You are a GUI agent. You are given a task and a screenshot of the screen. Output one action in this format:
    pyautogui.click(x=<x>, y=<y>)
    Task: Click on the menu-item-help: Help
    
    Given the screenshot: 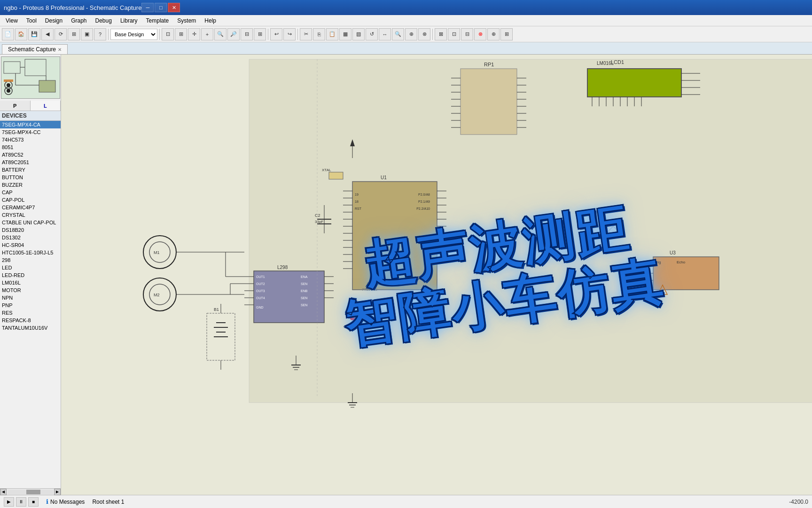 What is the action you would take?
    pyautogui.click(x=211, y=21)
    